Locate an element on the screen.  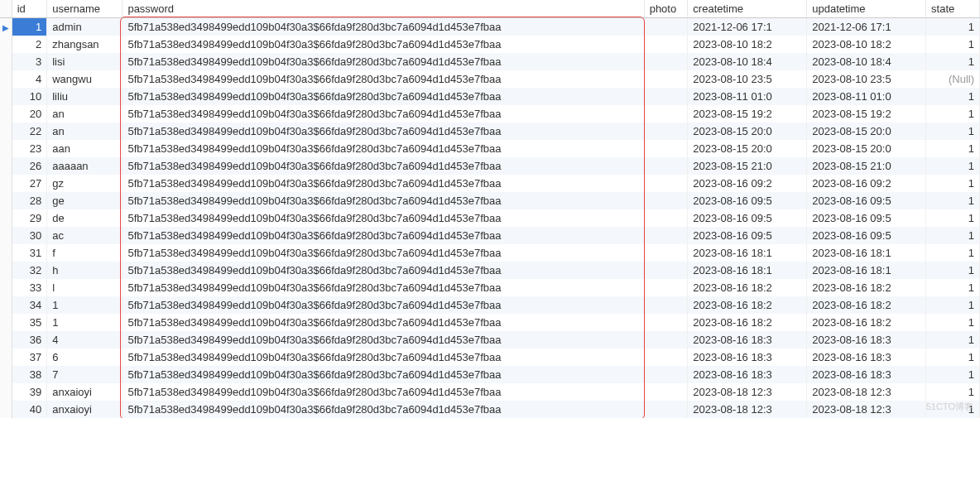
cell-id: 4 is located at coordinates (30, 79).